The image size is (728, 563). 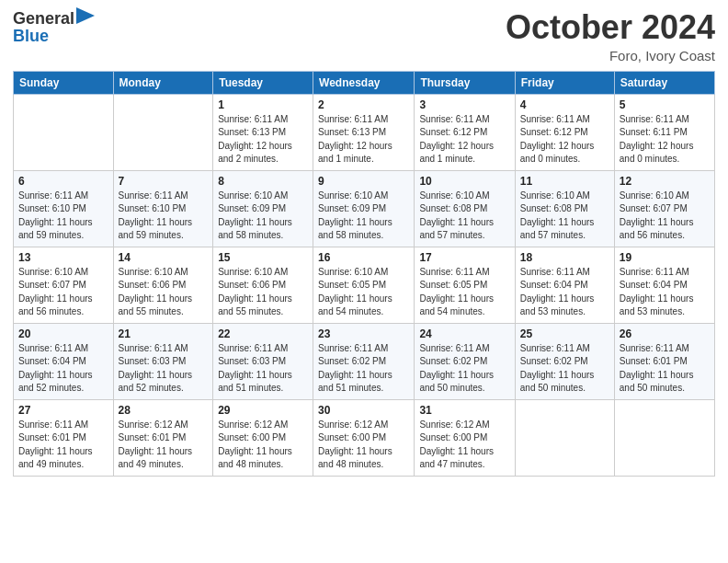 What do you see at coordinates (364, 208) in the screenshot?
I see `day-cell: 9Sunrise: 6:10 AM Sunset: 6:09 PM Daylig…` at bounding box center [364, 208].